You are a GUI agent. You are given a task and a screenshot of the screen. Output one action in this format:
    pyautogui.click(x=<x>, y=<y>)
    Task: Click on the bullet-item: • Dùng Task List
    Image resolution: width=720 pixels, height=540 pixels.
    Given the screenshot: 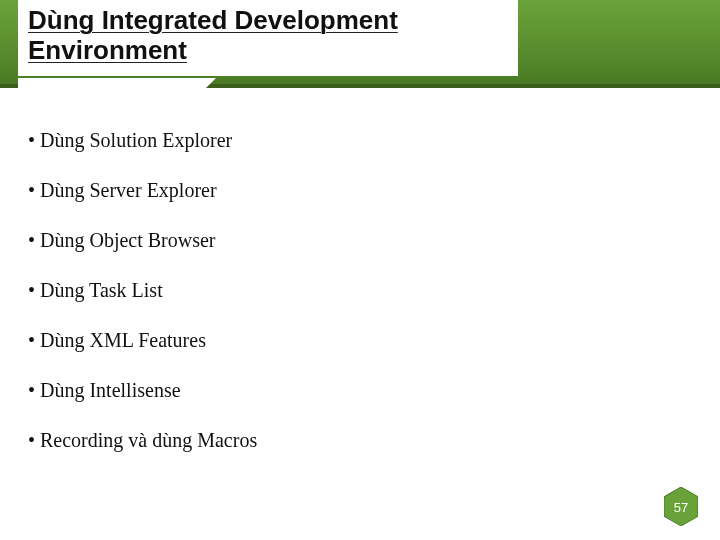 What is the action you would take?
    pyautogui.click(x=360, y=290)
    